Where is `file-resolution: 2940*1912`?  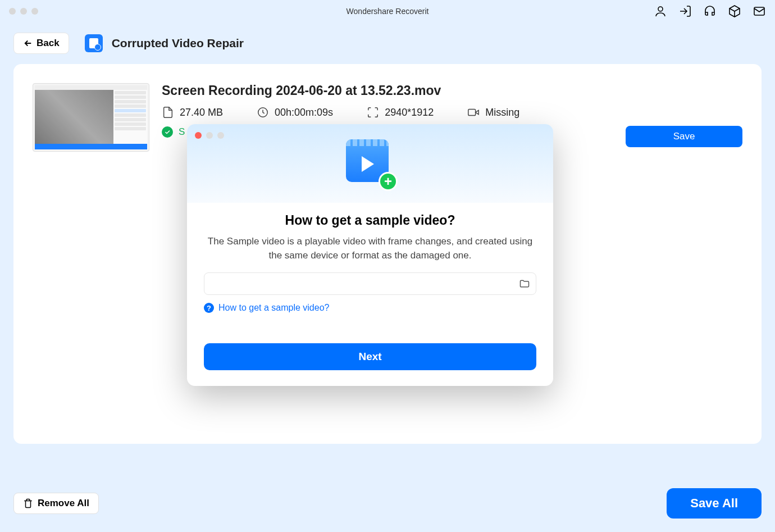 file-resolution: 2940*1912 is located at coordinates (409, 112).